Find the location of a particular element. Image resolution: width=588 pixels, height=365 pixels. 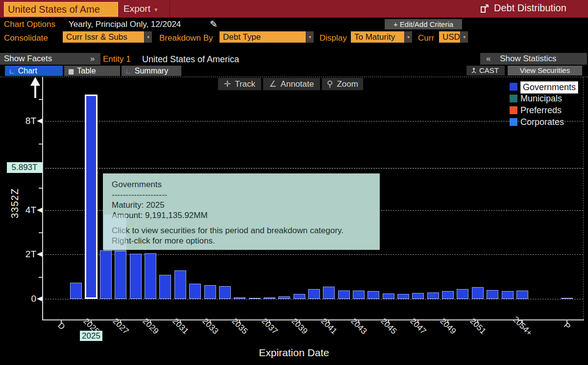

y-tick-label: 4T is located at coordinates (24, 210).